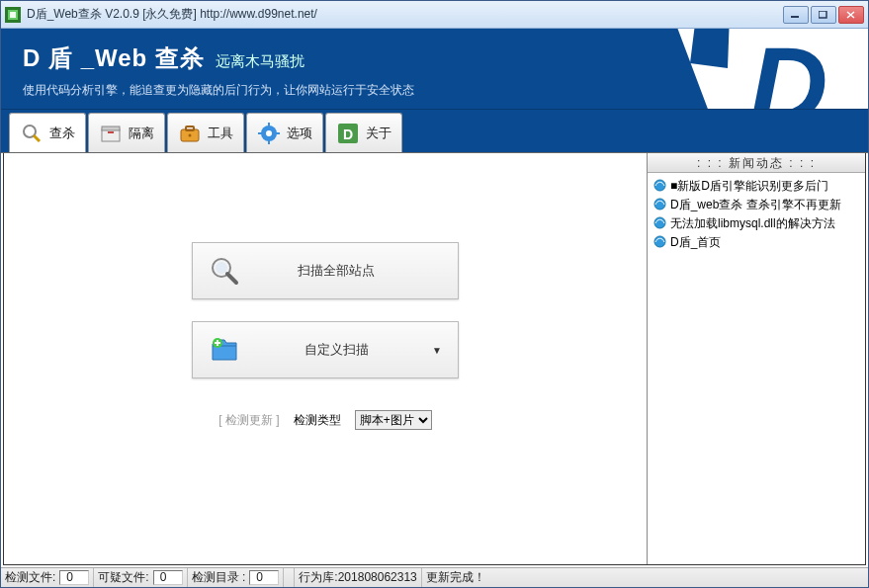 The height and width of the screenshot is (588, 869). Describe the element at coordinates (236, 577) in the screenshot. I see `status-dirs: 检测目录 : 0` at that location.